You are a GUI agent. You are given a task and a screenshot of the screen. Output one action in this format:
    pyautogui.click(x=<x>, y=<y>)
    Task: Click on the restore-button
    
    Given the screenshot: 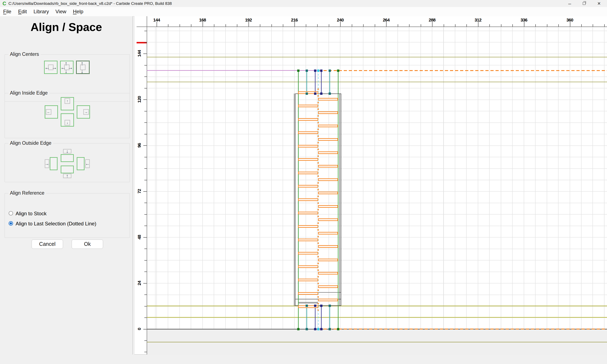 What is the action you would take?
    pyautogui.click(x=584, y=3)
    